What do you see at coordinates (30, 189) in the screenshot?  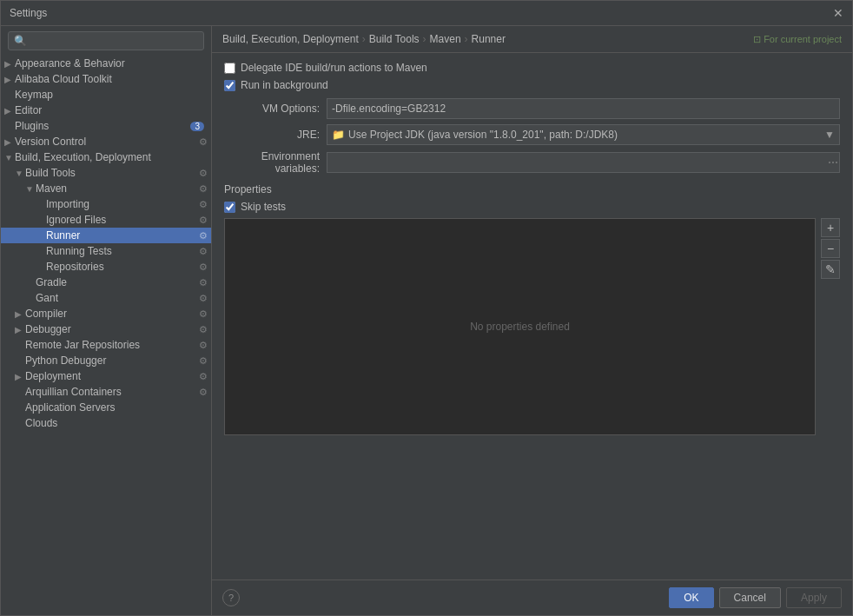 I see `tree-arrow-maven: ▼` at bounding box center [30, 189].